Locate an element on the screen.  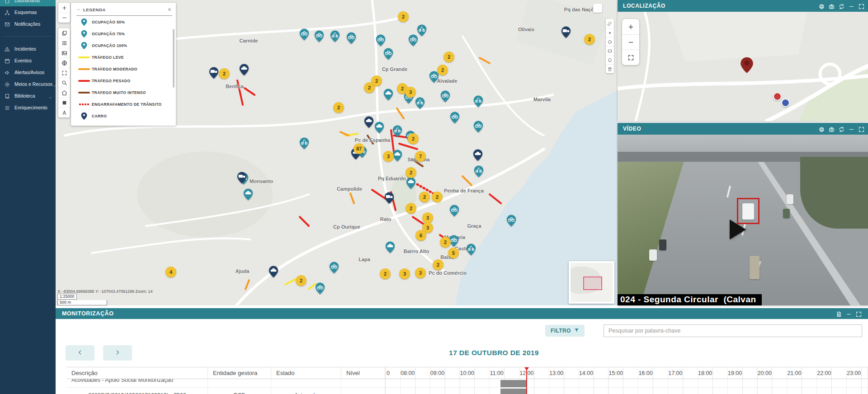
map-cluster-marker: 87 is located at coordinates (359, 149).